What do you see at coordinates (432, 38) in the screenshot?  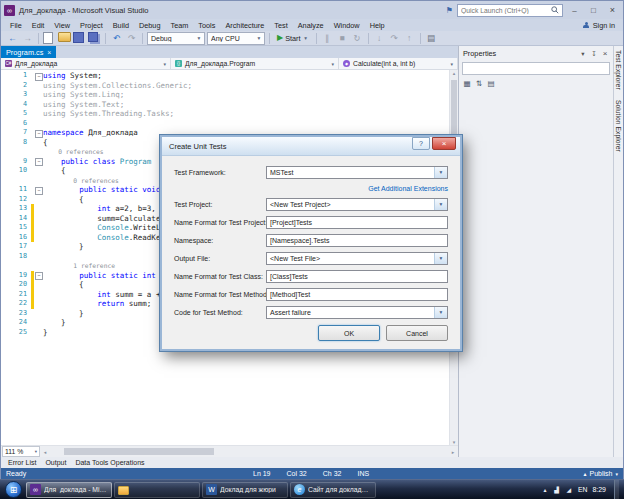 I see `find-in-files-icon: ▤` at bounding box center [432, 38].